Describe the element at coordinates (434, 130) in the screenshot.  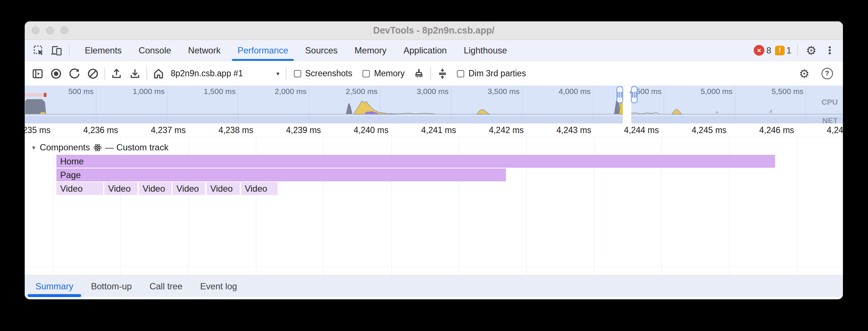
I see `detail-time-ruler: 4,235 ms4,236 ms4,237 ms4,238 ms4,239 ms…` at that location.